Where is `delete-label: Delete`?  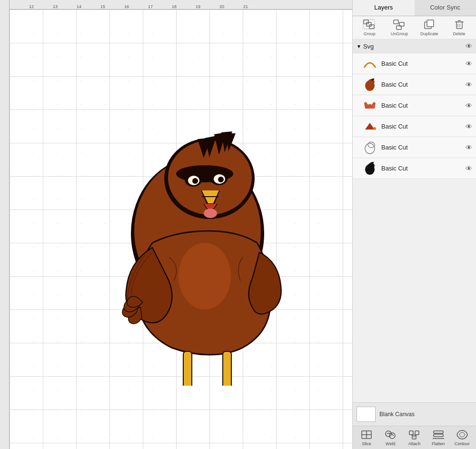
delete-label: Delete is located at coordinates (459, 34).